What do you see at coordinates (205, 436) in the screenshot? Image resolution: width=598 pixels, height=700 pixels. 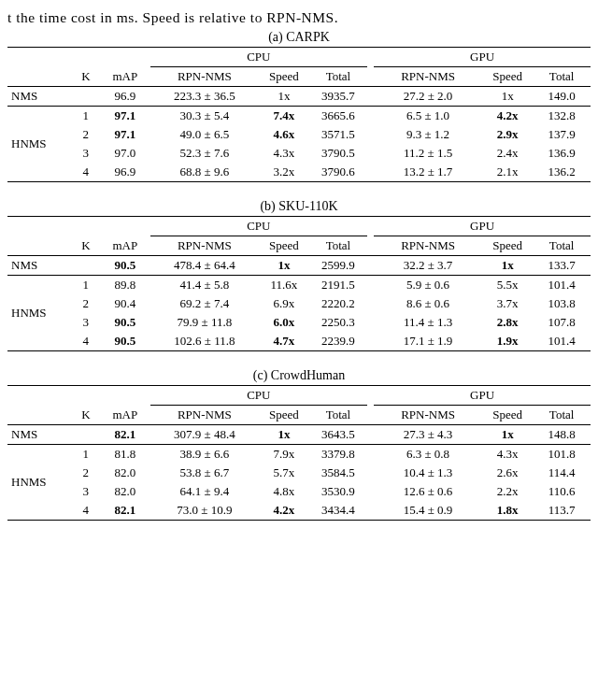 I see `cell-cpu-rpn: 307.9 ± 48.4` at bounding box center [205, 436].